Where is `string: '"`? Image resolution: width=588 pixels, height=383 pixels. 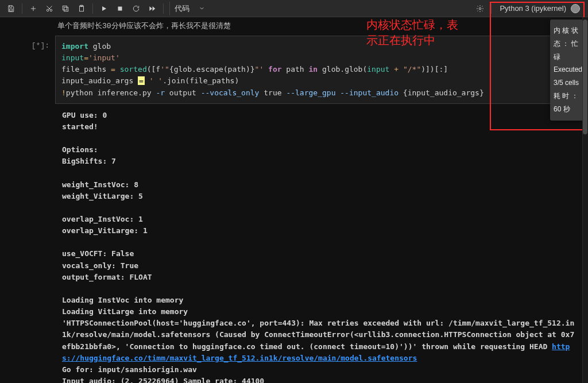 string: '" is located at coordinates (165, 69).